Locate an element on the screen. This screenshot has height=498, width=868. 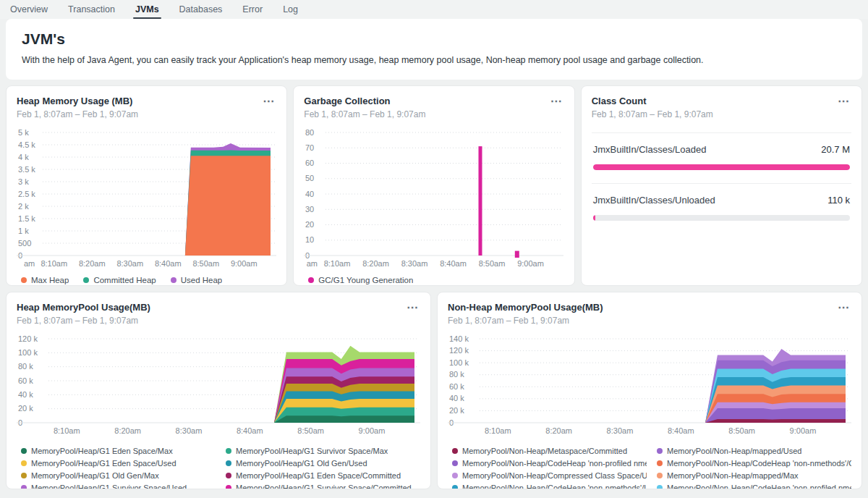
heap-memory-legend: Max Heap Committed Heap Used Heap is located at coordinates (146, 280).